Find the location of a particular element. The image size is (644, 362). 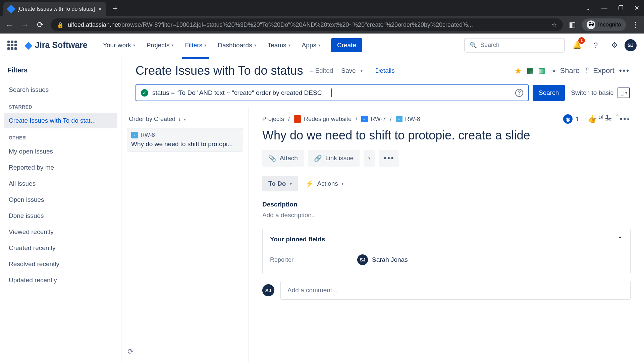

nav-dashboards: Dashboards▾ is located at coordinates (237, 45).